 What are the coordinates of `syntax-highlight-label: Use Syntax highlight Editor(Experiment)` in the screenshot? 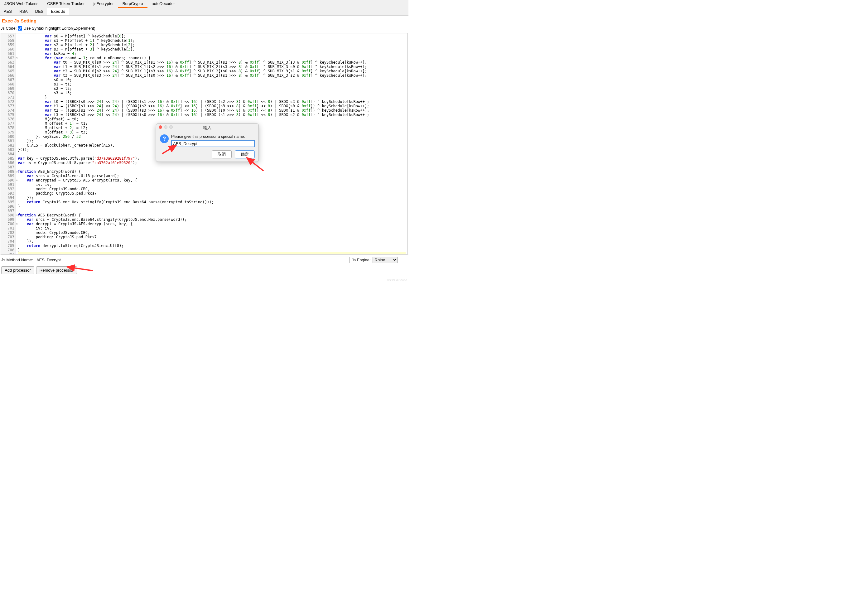 It's located at (59, 28).